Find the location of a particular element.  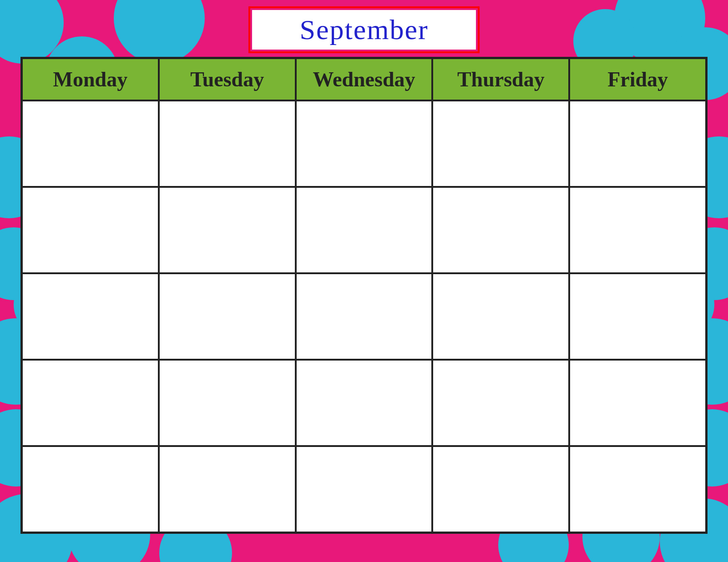

month-title: September is located at coordinates (364, 30).